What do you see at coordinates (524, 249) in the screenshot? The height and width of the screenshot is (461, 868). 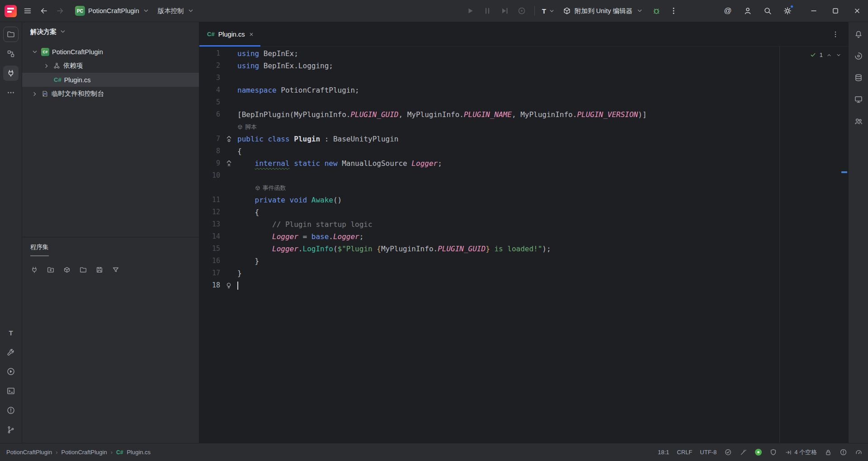 I see `code-line: 15 Logger.LogInfo($"Plugin {MyPluginInfo…` at bounding box center [524, 249].